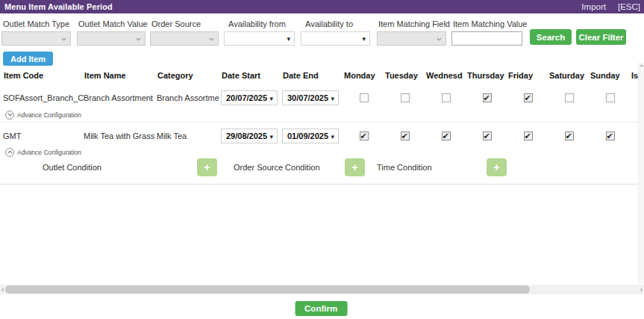  I want to click on availability-to-combo: ▾, so click(336, 39).